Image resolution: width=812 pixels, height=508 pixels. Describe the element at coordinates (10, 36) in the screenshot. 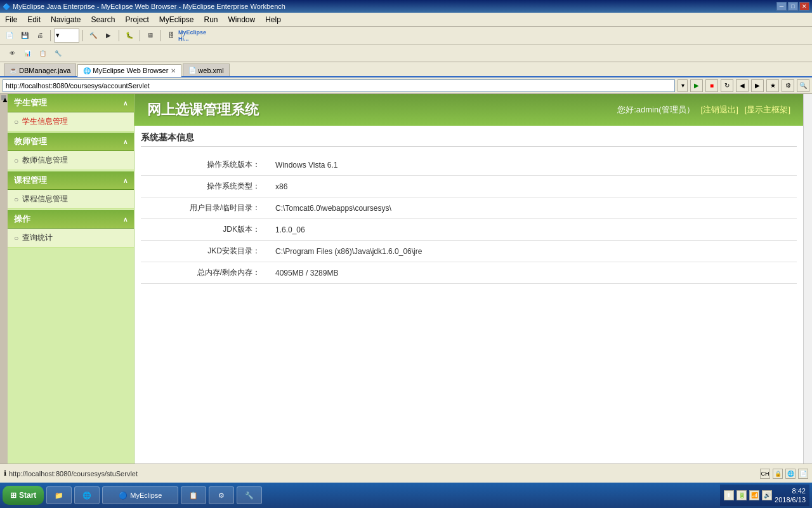

I see `new-btn: 📄` at that location.